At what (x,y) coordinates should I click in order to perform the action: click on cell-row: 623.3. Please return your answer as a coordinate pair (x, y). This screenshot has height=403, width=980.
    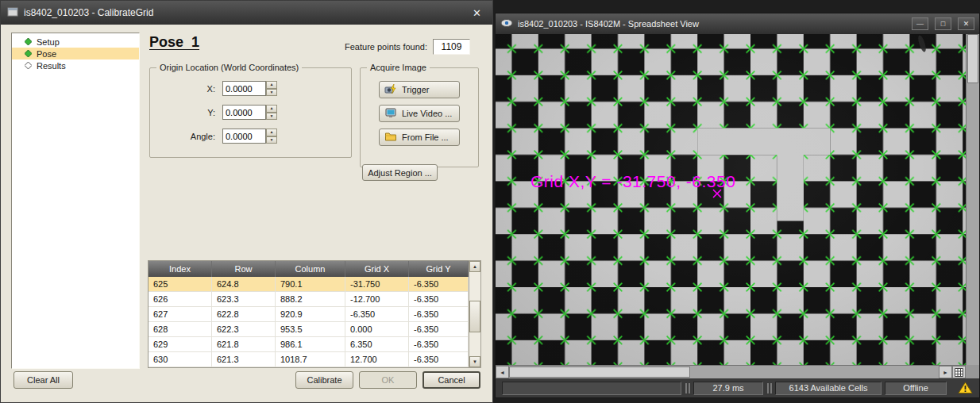
    Looking at the image, I should click on (244, 299).